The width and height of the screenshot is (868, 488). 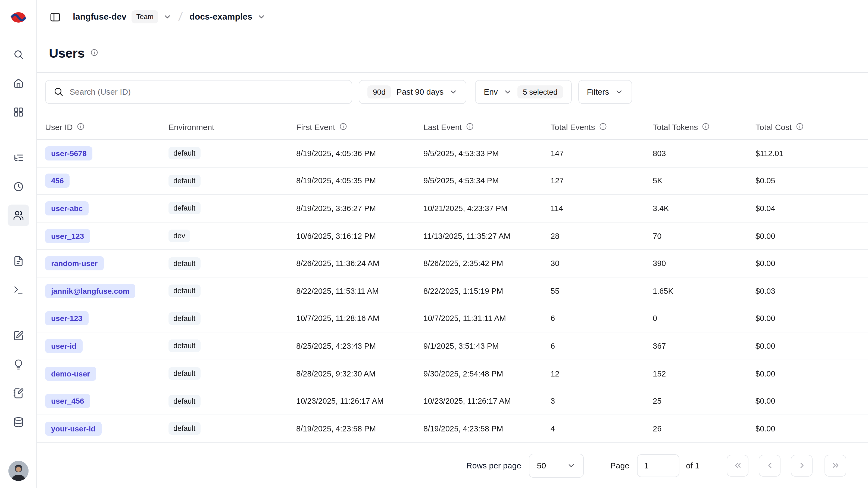 What do you see at coordinates (360, 127) in the screenshot?
I see `column-header-first-event: First Event` at bounding box center [360, 127].